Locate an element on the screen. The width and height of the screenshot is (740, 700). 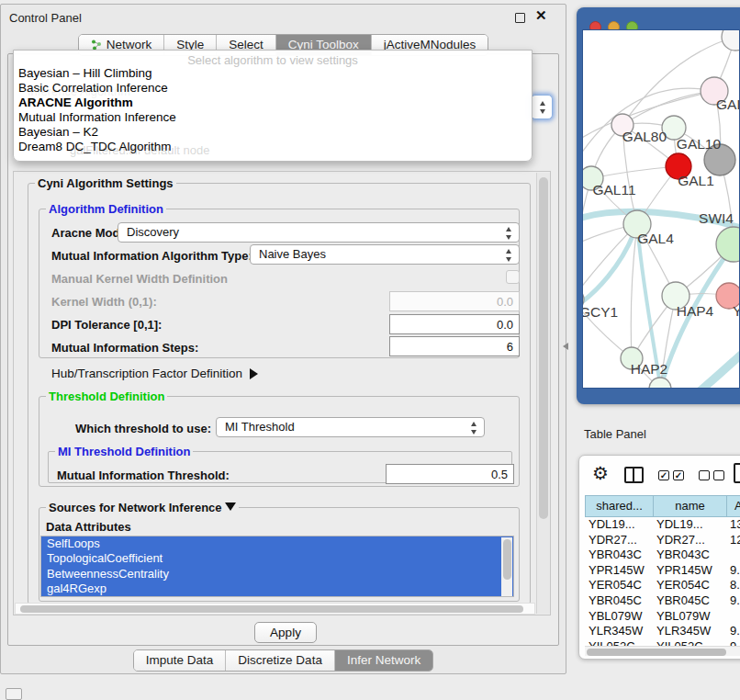
data-attributes-list: SelfLoopsTopologicalCoefficientBetweenne… is located at coordinates (277, 566).